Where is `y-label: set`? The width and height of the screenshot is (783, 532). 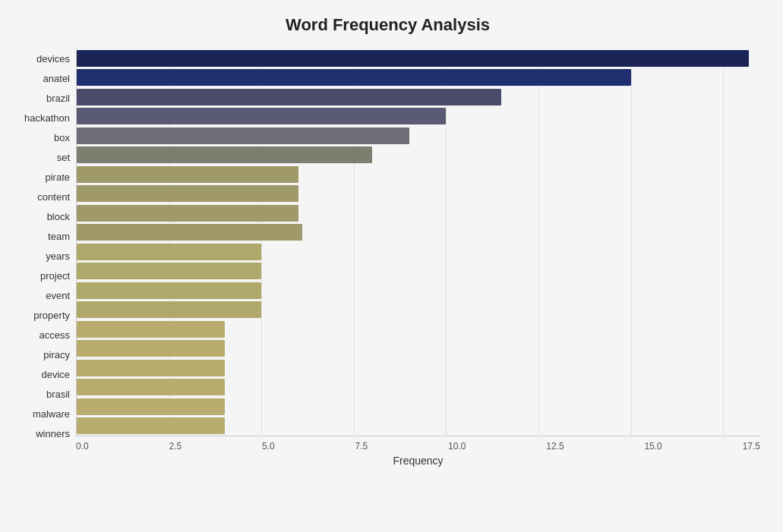
y-label: set is located at coordinates (64, 158).